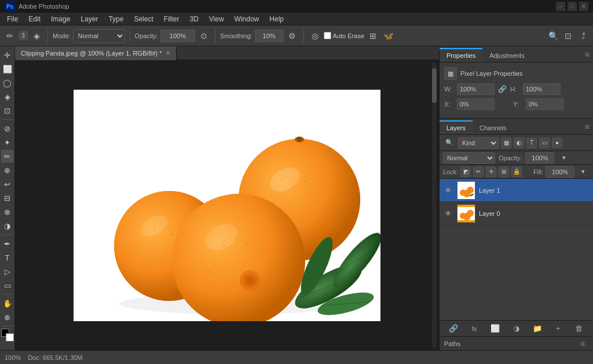 The image size is (593, 364). Describe the element at coordinates (8, 258) in the screenshot. I see `type-tool: T` at that location.